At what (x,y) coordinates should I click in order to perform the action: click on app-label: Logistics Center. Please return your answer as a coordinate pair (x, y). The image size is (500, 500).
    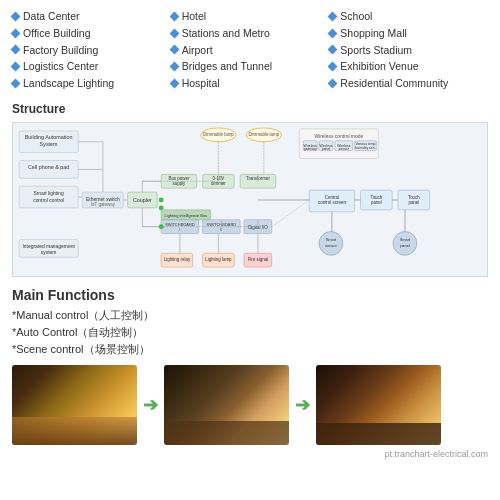
    Looking at the image, I should click on (60, 66).